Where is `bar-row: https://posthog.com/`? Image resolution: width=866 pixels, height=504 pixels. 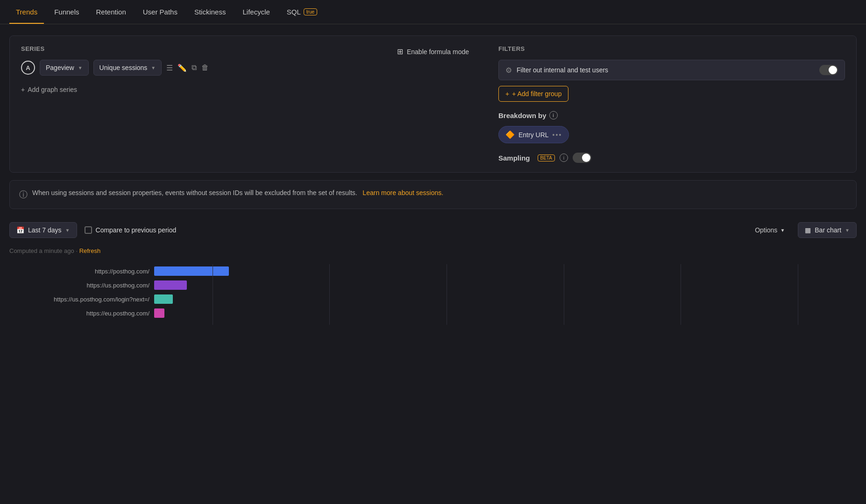 bar-row: https://posthog.com/ is located at coordinates (433, 271).